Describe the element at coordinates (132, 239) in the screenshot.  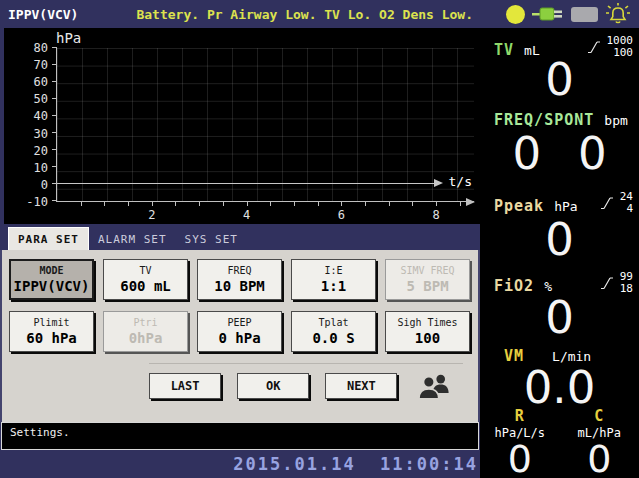
I see `tab-alarm-set: ALARM SET` at that location.